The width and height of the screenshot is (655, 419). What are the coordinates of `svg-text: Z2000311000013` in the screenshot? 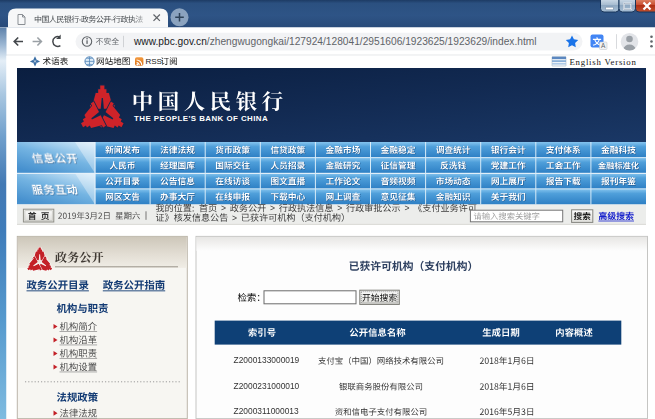 It's located at (266, 411).